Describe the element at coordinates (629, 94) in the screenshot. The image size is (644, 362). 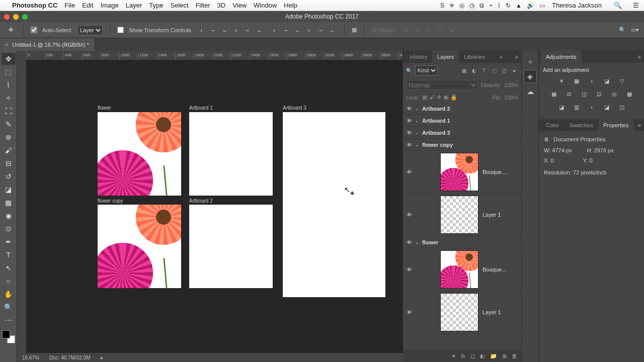
I see `lookup-icon: ▦` at that location.